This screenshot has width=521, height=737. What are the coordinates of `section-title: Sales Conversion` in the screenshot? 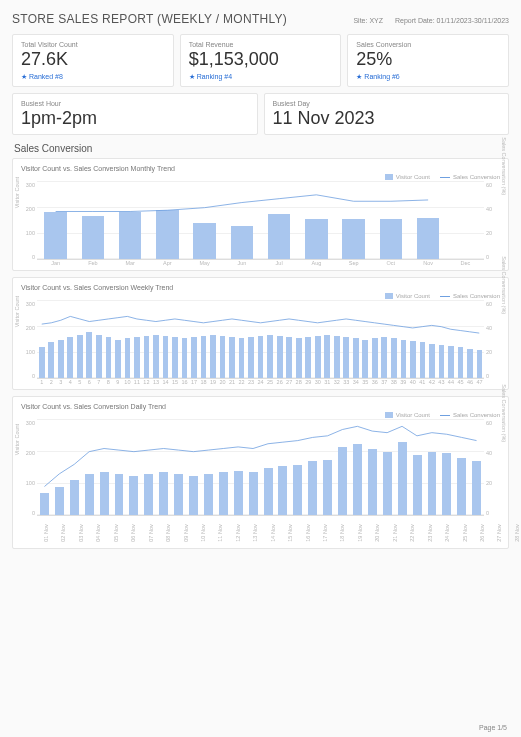 It's located at (262, 148).